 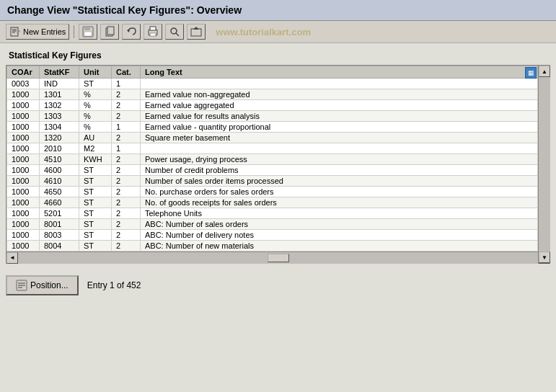 I want to click on edit-button: New Entries, so click(x=37, y=32).